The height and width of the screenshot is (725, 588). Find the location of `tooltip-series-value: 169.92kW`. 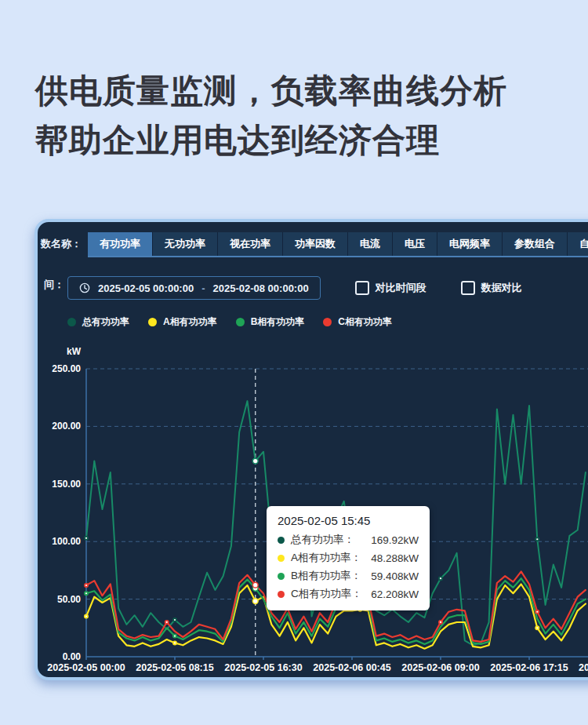

tooltip-series-value: 169.92kW is located at coordinates (394, 540).